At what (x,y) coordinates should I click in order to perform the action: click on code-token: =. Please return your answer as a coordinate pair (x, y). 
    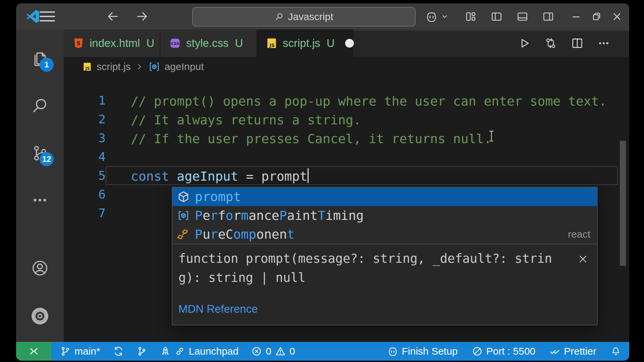
    Looking at the image, I should click on (250, 176).